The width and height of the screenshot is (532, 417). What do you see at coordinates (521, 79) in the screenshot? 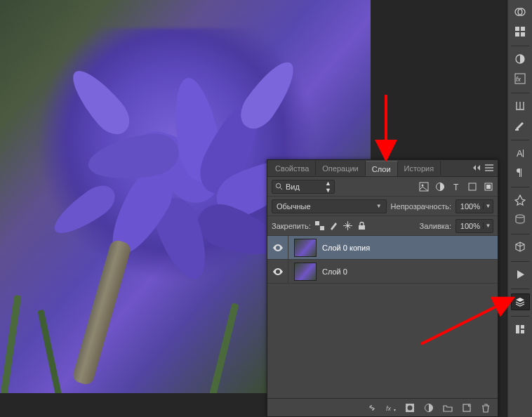
I see `styles-icon: fx` at bounding box center [521, 79].